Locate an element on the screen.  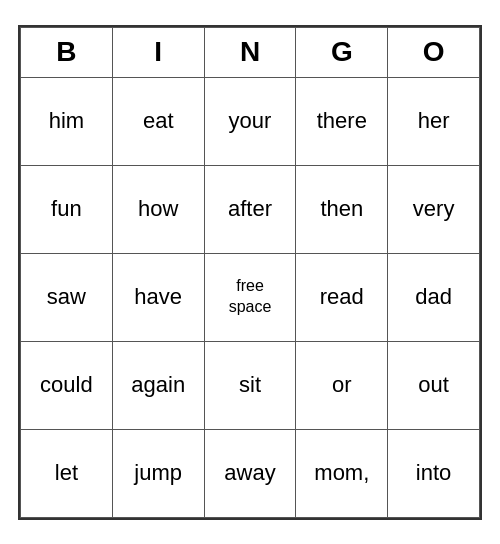
cell-r3-c2: sit is located at coordinates (250, 385).